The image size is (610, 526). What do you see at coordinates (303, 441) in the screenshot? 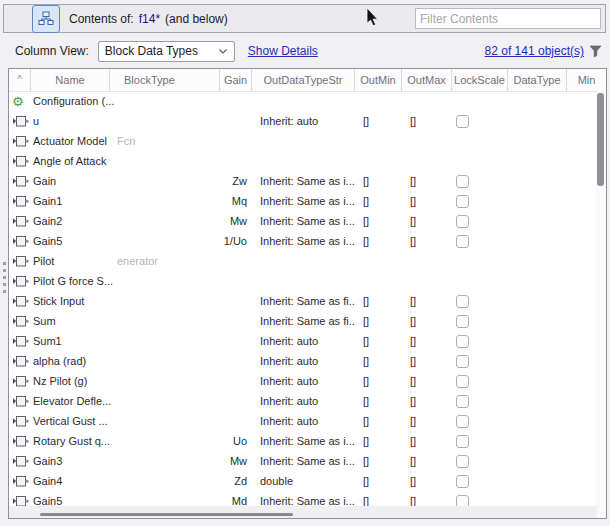
I see `table-row: Rotary Gust q...UoInherit: Same as i...[…` at bounding box center [303, 441].